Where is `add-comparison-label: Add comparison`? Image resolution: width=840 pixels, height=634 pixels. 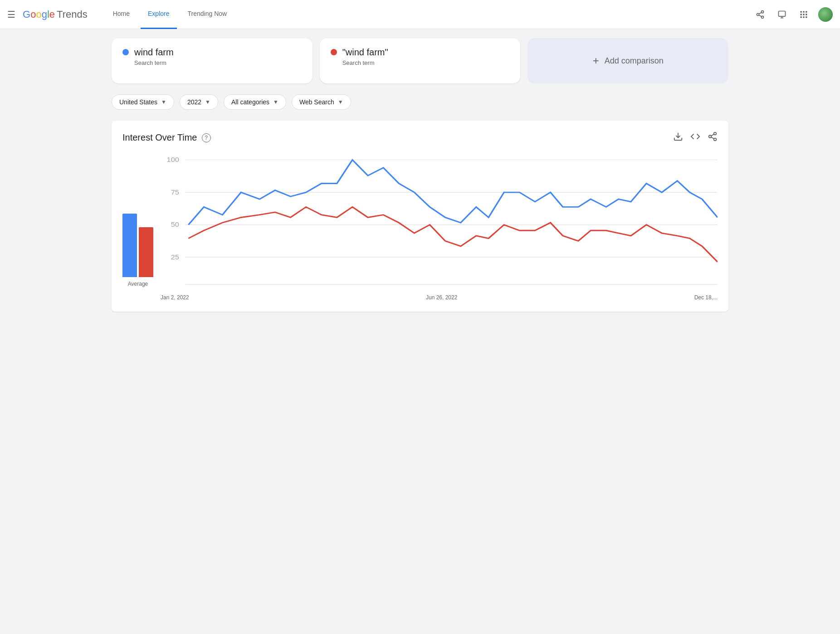 add-comparison-label: Add comparison is located at coordinates (634, 61).